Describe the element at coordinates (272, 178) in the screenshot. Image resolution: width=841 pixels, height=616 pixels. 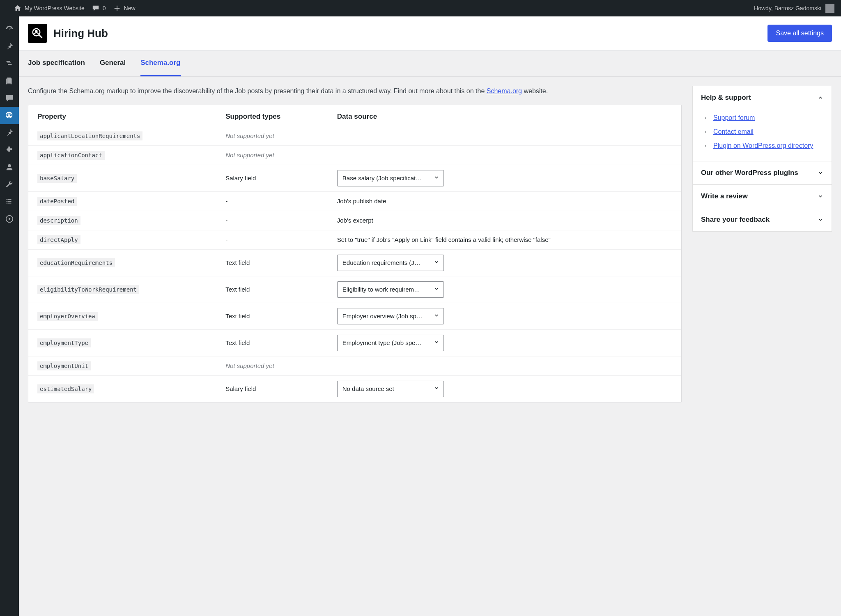
I see `supported-types: Salary field` at that location.